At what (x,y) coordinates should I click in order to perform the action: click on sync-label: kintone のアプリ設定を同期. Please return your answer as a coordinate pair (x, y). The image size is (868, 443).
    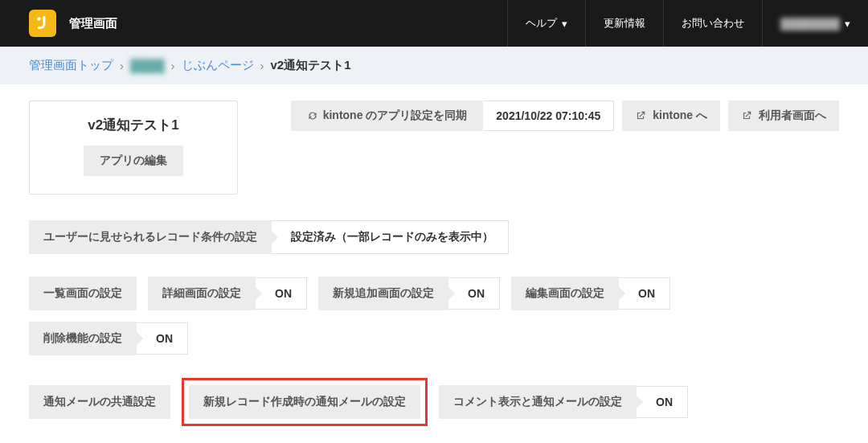
    Looking at the image, I should click on (395, 116).